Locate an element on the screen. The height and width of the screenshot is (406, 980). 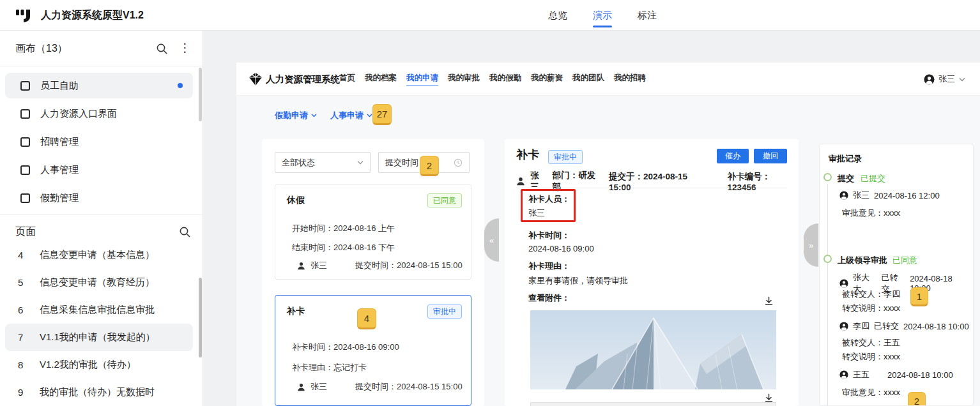
filter-attendance-dropdown: 假勤申请 is located at coordinates (296, 116).